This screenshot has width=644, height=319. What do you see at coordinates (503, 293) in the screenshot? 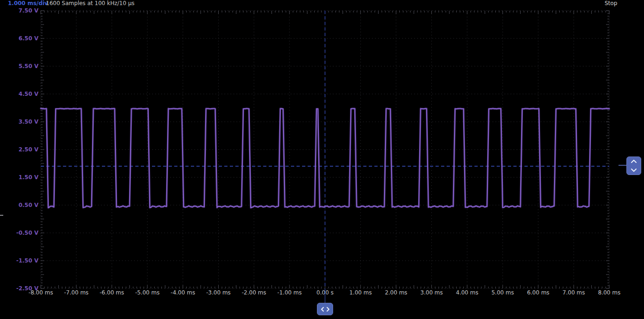
I see `x-axis-tick-label: 5.00 ms` at bounding box center [503, 293].